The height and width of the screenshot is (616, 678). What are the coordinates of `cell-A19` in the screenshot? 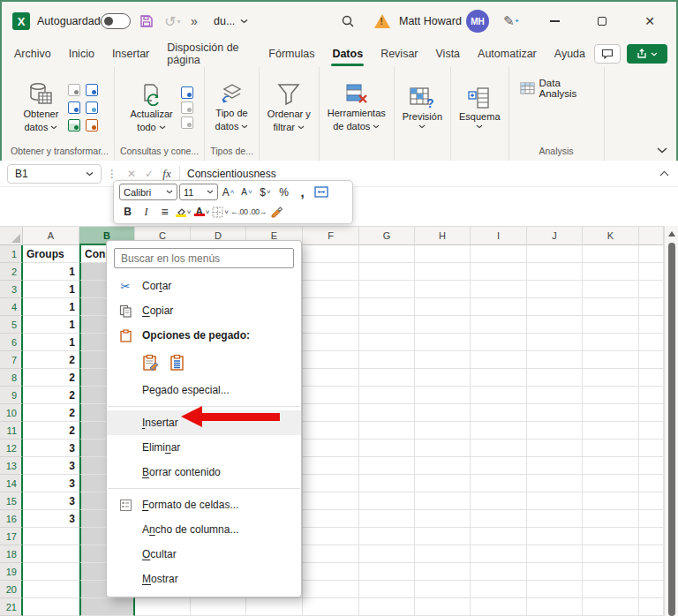 It's located at (51, 572).